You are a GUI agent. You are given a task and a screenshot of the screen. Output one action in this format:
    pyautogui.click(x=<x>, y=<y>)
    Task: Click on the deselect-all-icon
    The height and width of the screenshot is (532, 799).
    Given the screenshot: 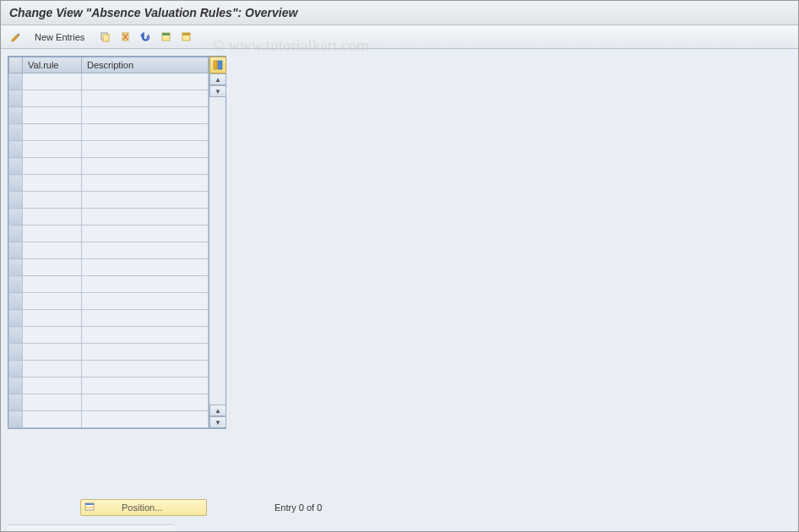 What is the action you would take?
    pyautogui.click(x=186, y=37)
    